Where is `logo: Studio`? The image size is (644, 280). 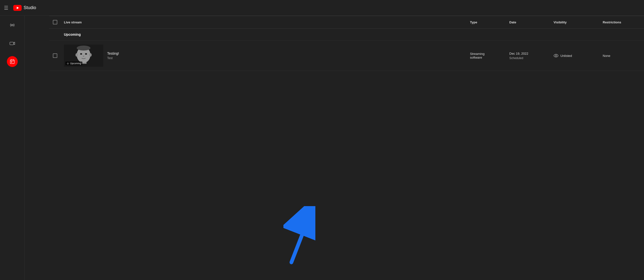
logo: Studio is located at coordinates (25, 8).